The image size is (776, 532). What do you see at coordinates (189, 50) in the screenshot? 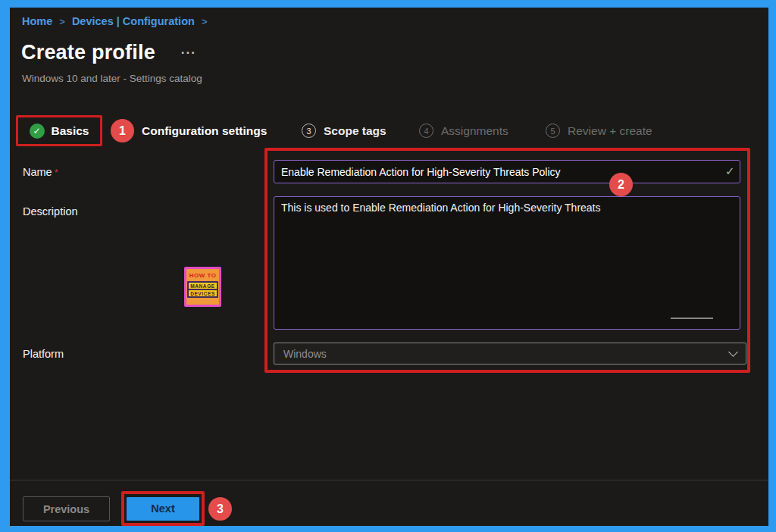
I see `more-options-ellipsis-icon: ...` at bounding box center [189, 50].